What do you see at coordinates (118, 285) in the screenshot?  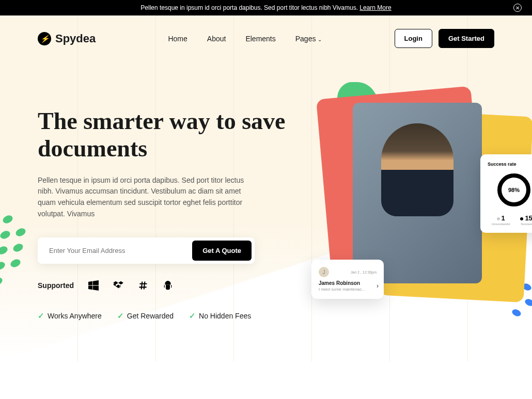 I see `dropbox-icon` at bounding box center [118, 285].